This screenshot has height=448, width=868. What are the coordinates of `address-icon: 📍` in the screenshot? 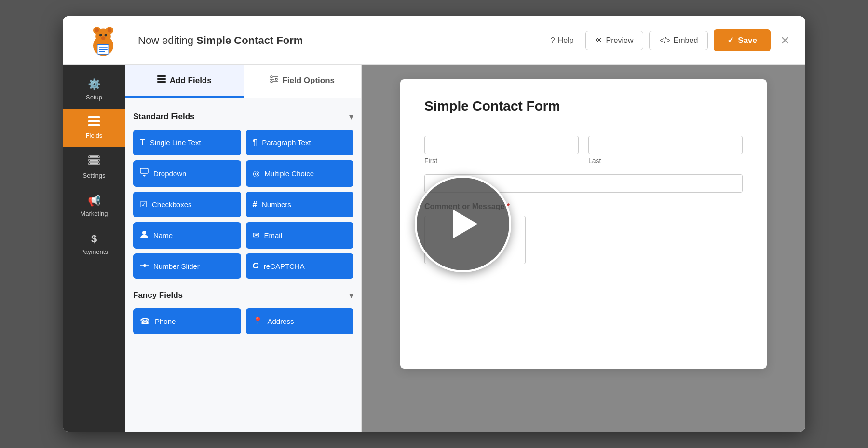 It's located at (258, 322).